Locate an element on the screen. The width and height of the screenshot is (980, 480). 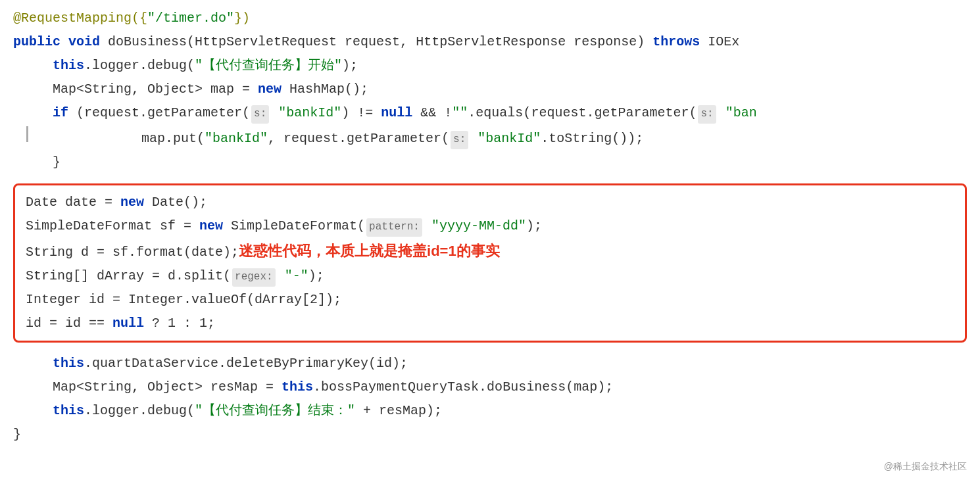
param-s-3: s: is located at coordinates (459, 140).